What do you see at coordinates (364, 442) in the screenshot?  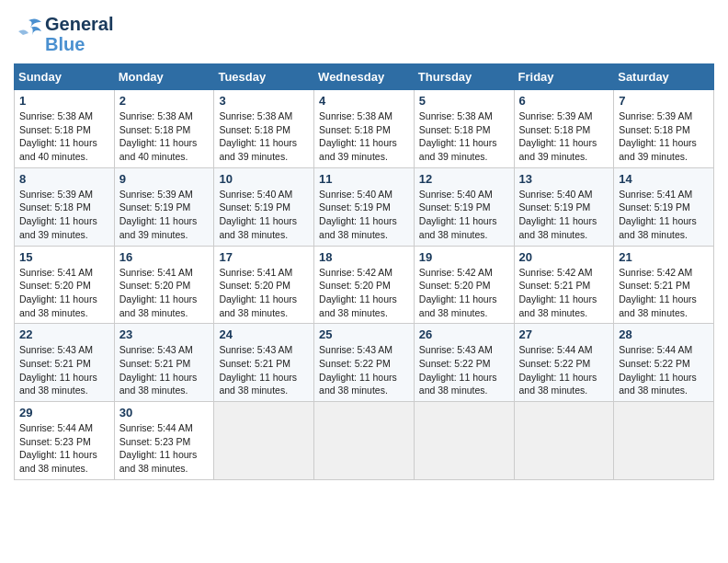 I see `calendar-week-5: 29 Sunrise: 5:44 AM Sunset: 5:23 PM Dayl…` at bounding box center [364, 442].